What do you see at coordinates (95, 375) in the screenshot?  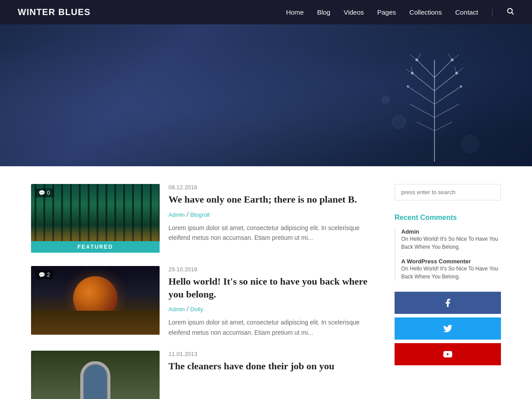 I see `door-thumbnail` at bounding box center [95, 375].